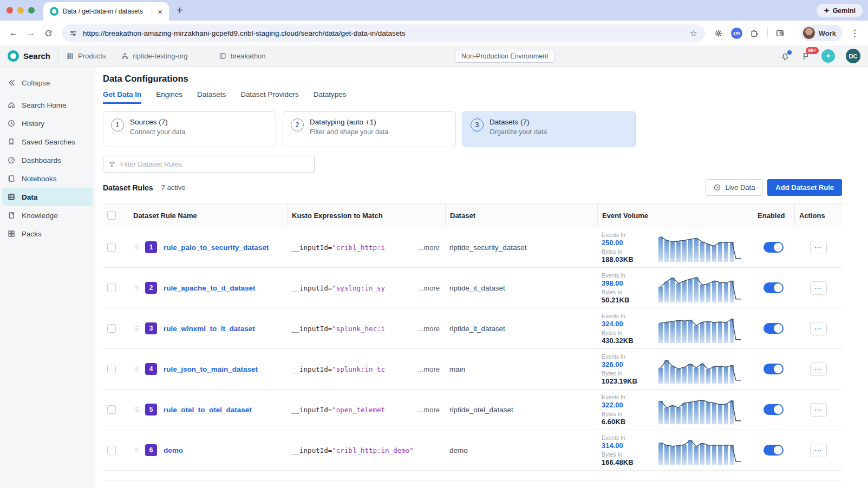 This screenshot has width=868, height=488. What do you see at coordinates (243, 56) in the screenshot?
I see `workspace-selector: breakathon` at bounding box center [243, 56].